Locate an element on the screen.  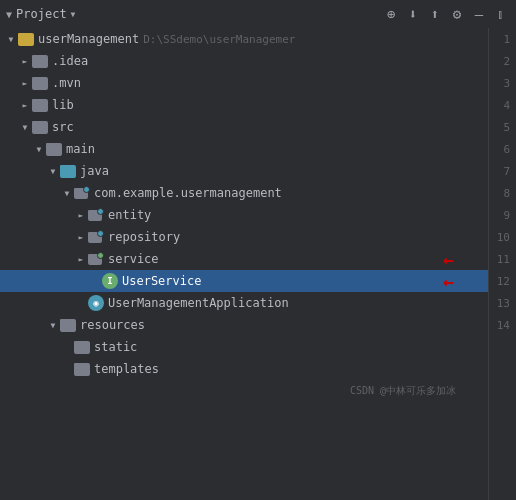
label-static: static is located at coordinates (116, 347).